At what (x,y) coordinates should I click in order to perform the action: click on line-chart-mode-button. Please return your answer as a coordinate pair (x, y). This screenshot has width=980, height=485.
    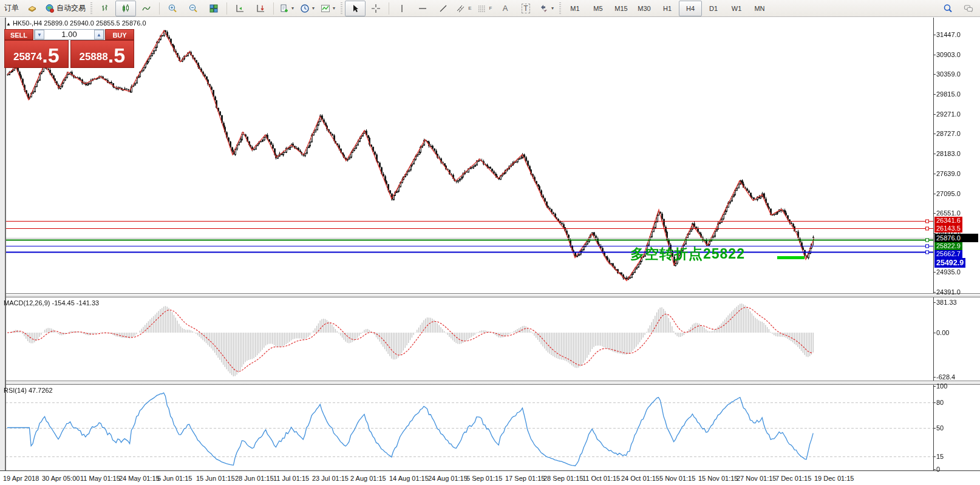
    Looking at the image, I should click on (146, 8).